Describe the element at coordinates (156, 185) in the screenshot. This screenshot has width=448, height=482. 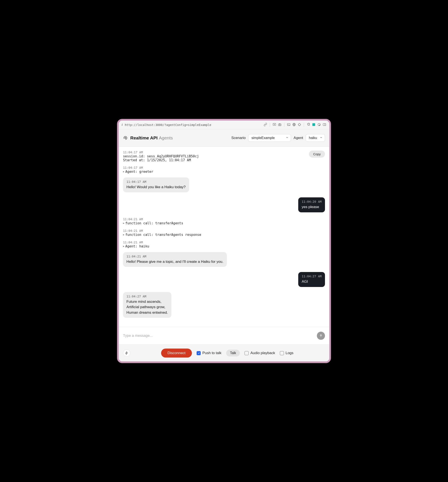
I see `agent-message-bubble: 11:04:17 AMHello! Would you like a Haiku…` at that location.